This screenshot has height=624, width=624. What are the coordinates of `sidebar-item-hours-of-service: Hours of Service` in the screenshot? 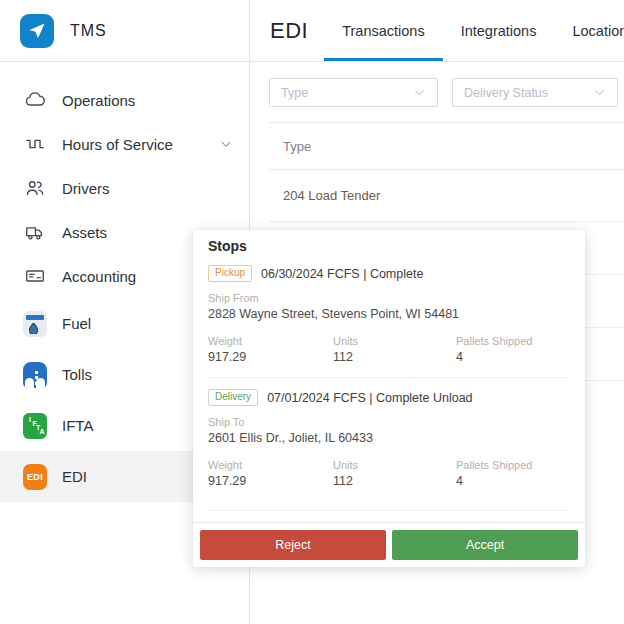 It's located at (124, 144).